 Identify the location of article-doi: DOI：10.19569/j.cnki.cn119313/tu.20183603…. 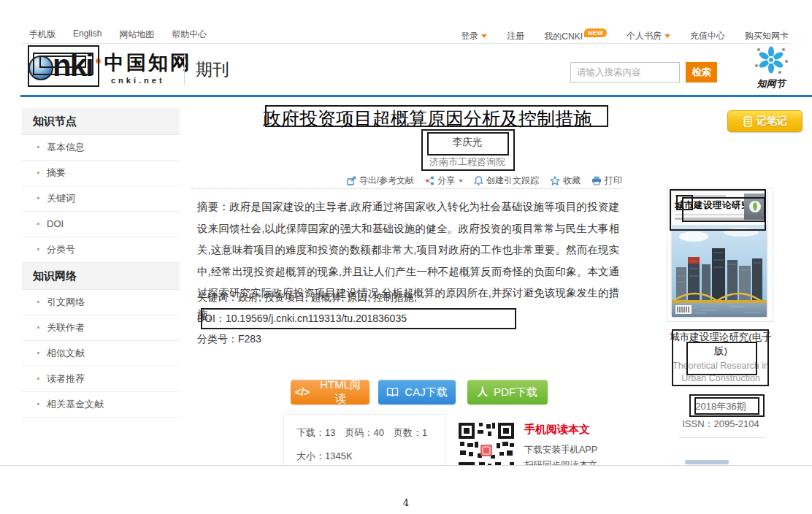
(302, 319).